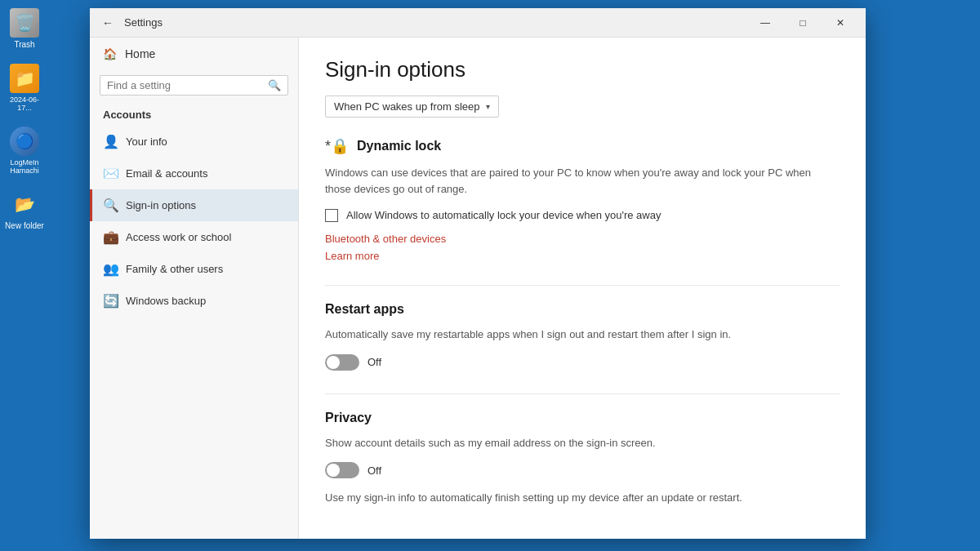 The image size is (980, 551). Describe the element at coordinates (24, 119) in the screenshot. I see `desktop-icons: 🗑️ Trash 📁 2024-06-17... 🔵 LogMeIn Hamac…` at that location.